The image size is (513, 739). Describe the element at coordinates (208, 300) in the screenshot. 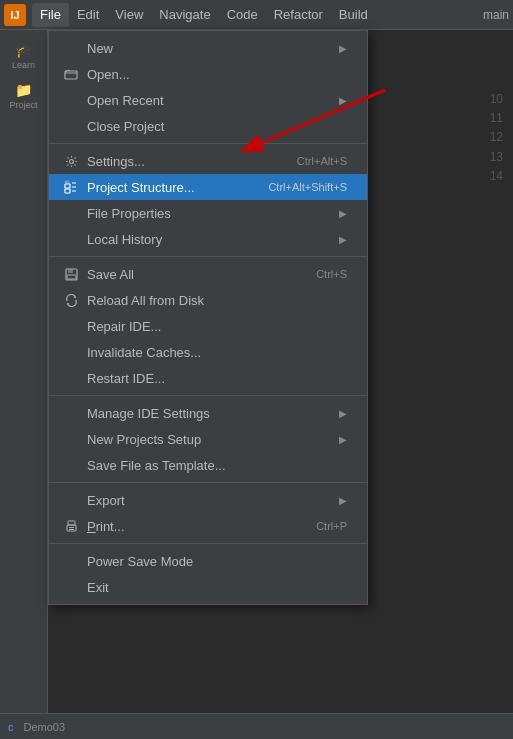

I see `menu-item-reload-all: Reload All from Disk` at that location.